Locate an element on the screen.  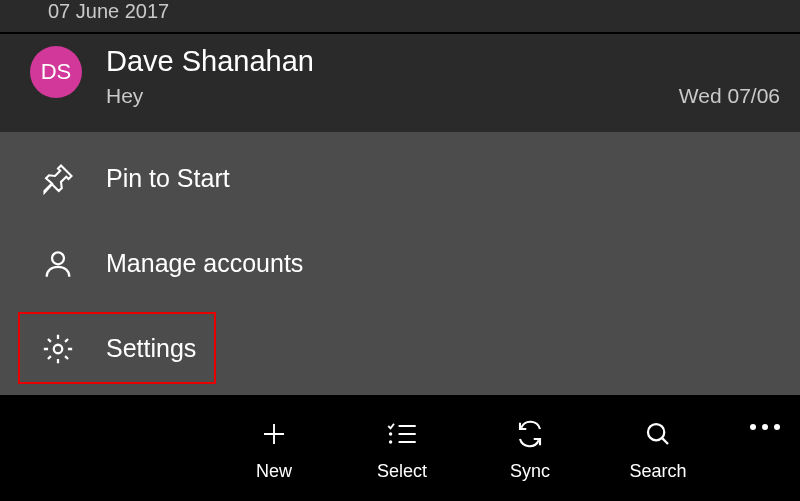
sync-icon is located at coordinates (530, 434).